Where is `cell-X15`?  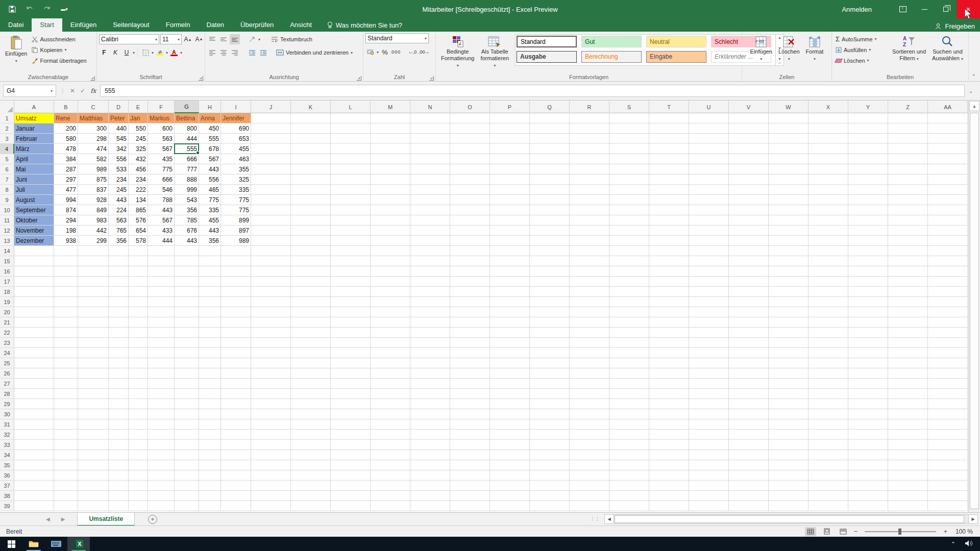
cell-X15 is located at coordinates (828, 261).